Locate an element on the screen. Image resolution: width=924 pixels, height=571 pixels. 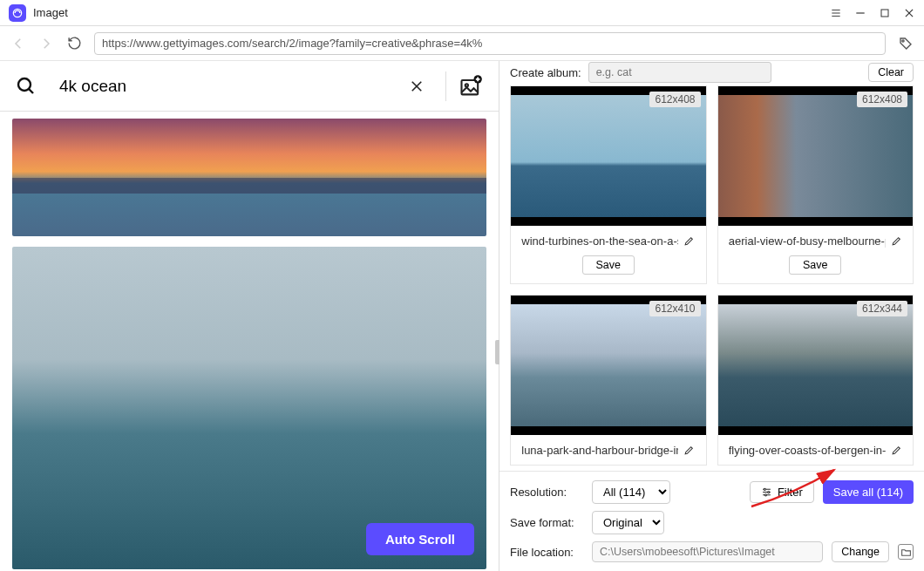
image-card: 612x408 wind-turbines-on-the-sea-on-a-su… is located at coordinates (608, 185).